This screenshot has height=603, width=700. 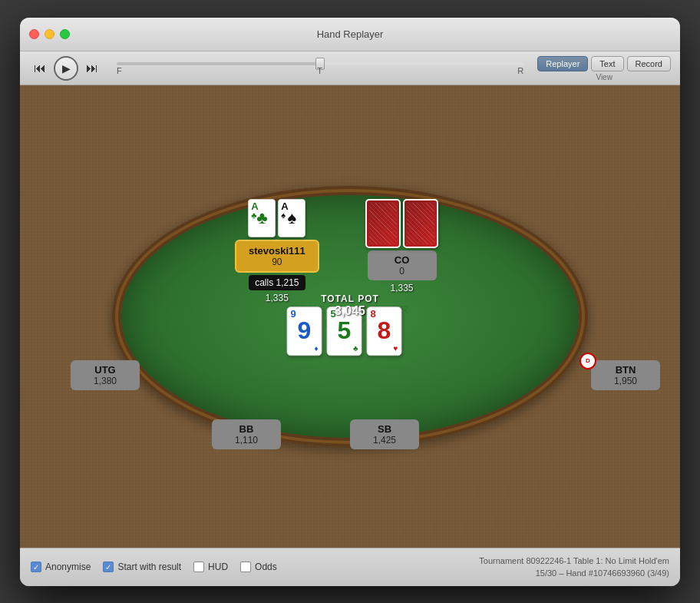 I want to click on dealer-button: D, so click(x=588, y=361).